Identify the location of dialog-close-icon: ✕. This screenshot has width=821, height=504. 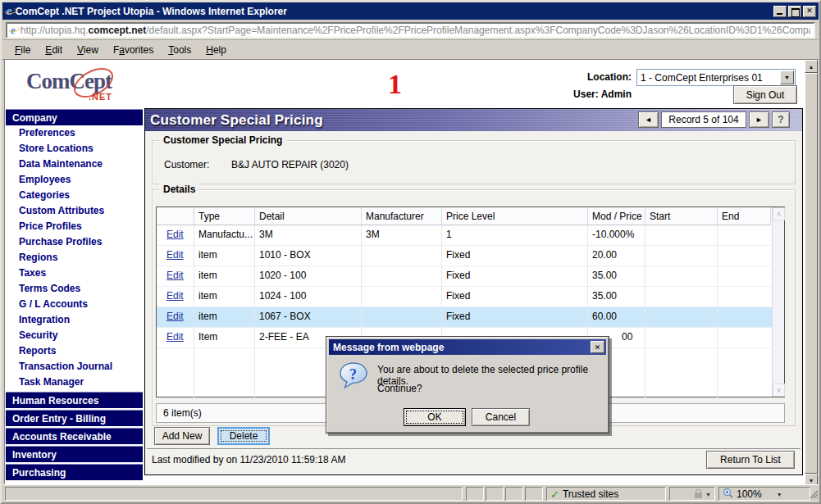
(597, 347).